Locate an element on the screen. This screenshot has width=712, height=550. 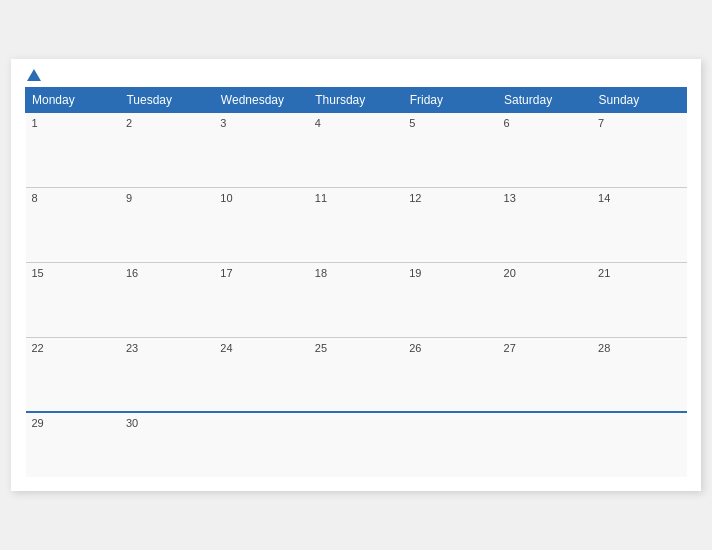
week-row-2: 891011121314 is located at coordinates (356, 224).